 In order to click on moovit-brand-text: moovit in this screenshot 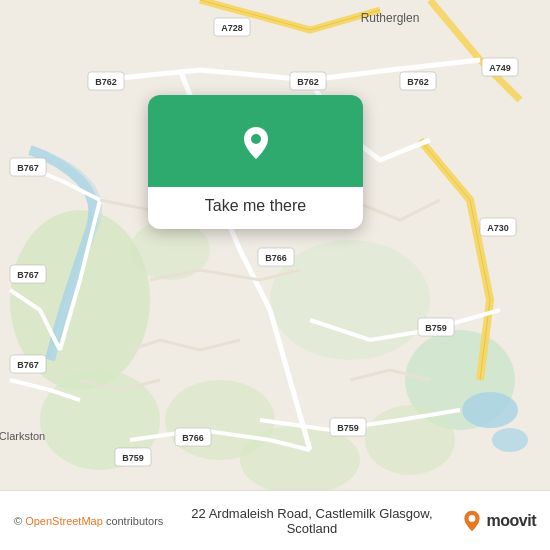, I will do `click(512, 521)`.